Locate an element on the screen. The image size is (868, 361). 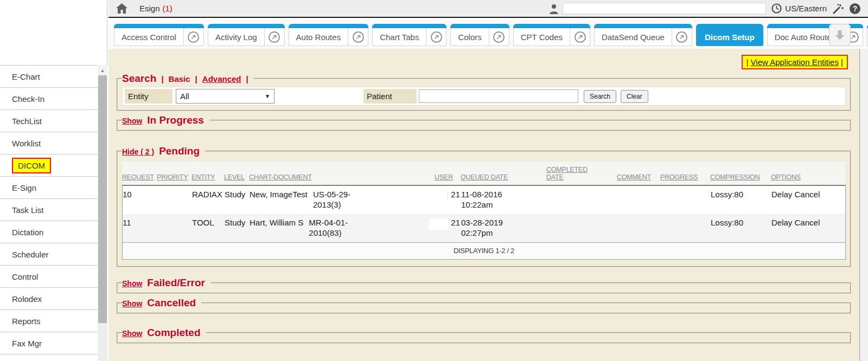
sidebar-item-scheduler: Scheduler is located at coordinates (49, 255).